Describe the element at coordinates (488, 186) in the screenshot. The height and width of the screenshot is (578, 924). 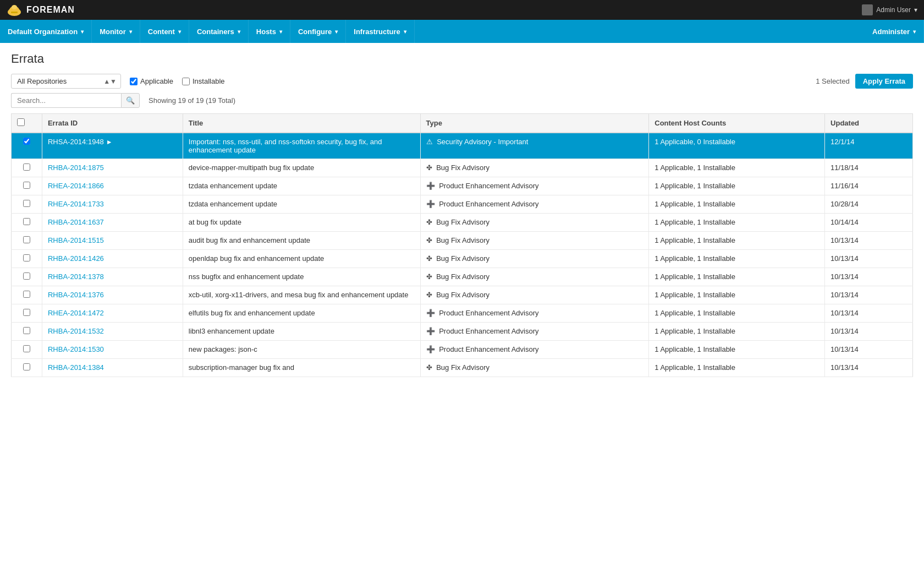
I see `type-label: Product Enhancement Advisory` at that location.